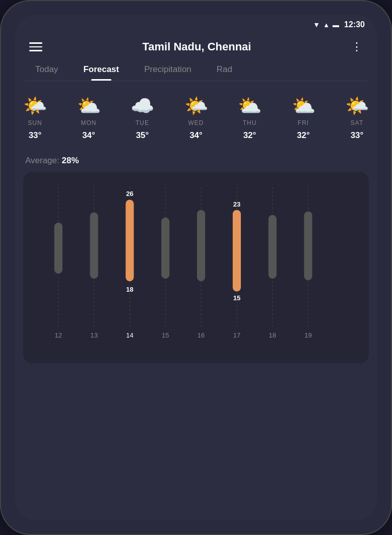 The image size is (392, 535). What do you see at coordinates (35, 123) in the screenshot?
I see `day-label: SUN` at bounding box center [35, 123].